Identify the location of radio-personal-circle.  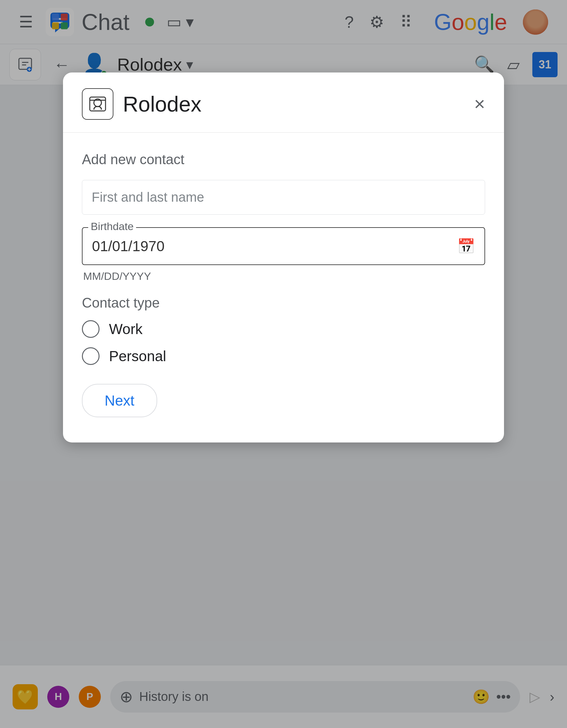
(91, 356).